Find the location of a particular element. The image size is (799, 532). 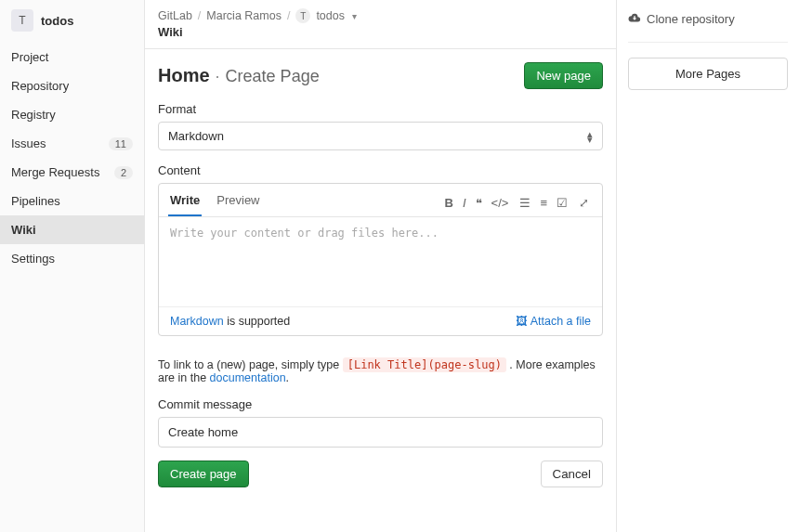

commit-message-input is located at coordinates (381, 433).